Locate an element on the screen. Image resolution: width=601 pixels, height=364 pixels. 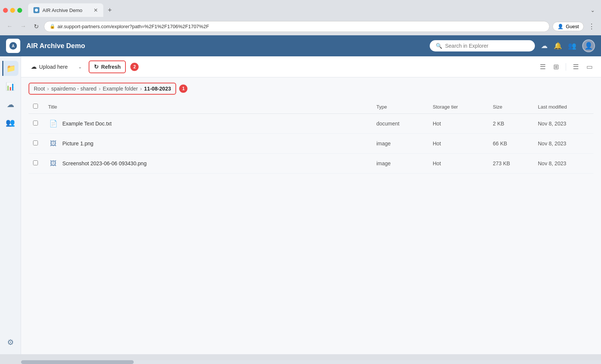
security-icon: 🔒 is located at coordinates (53, 26).